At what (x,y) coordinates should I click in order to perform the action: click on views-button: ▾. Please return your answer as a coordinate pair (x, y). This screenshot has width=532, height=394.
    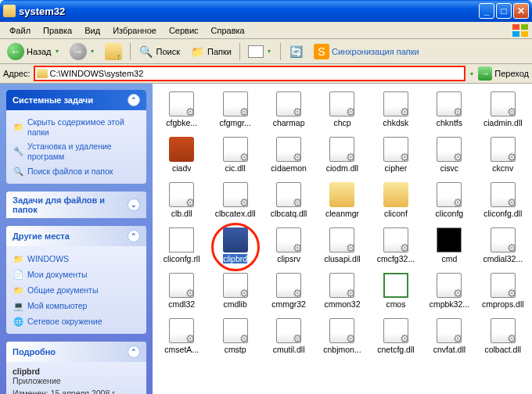
    Looking at the image, I should click on (260, 52).